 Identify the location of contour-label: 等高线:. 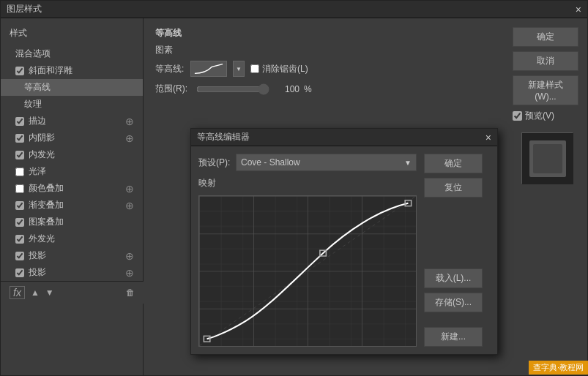
(170, 69).